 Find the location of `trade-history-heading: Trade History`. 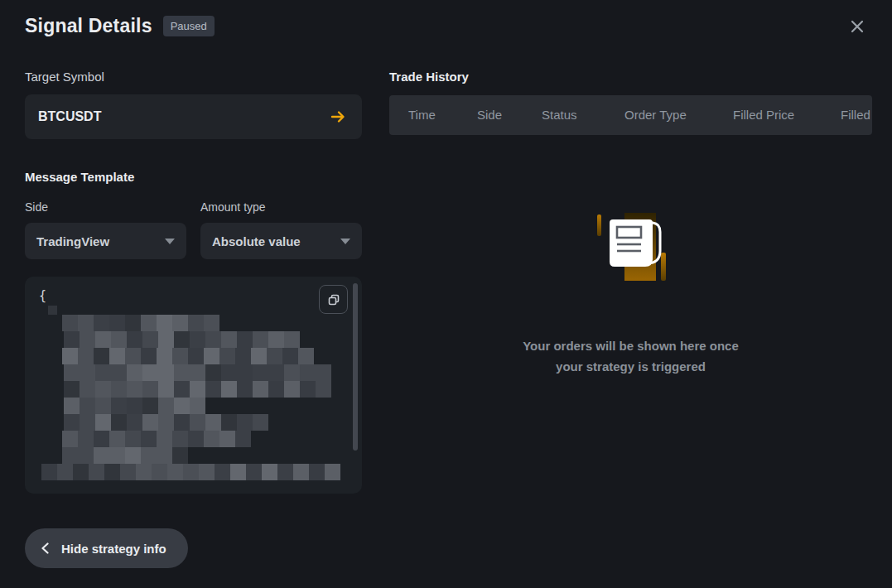

trade-history-heading: Trade History is located at coordinates (631, 76).